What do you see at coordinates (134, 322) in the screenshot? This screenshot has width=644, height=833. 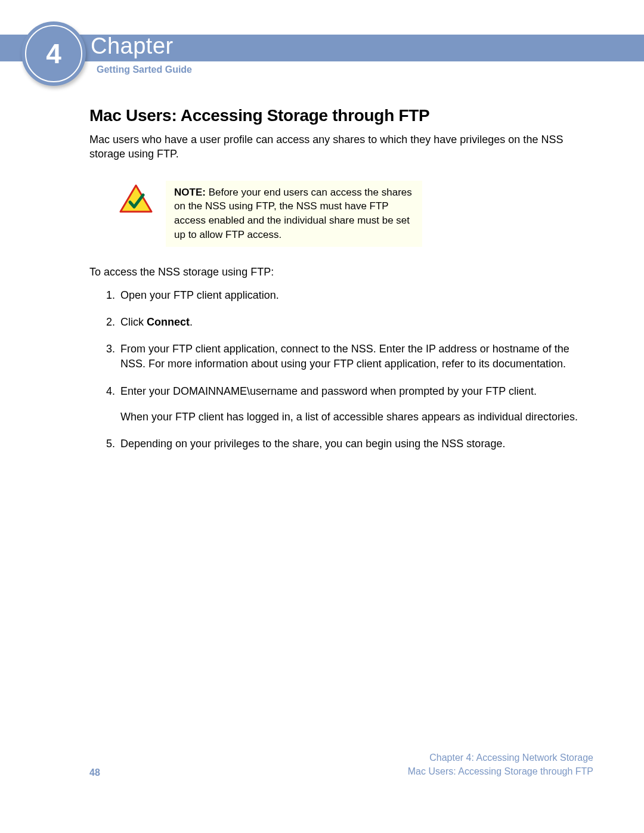 I see `step-2-prefix: Click` at bounding box center [134, 322].